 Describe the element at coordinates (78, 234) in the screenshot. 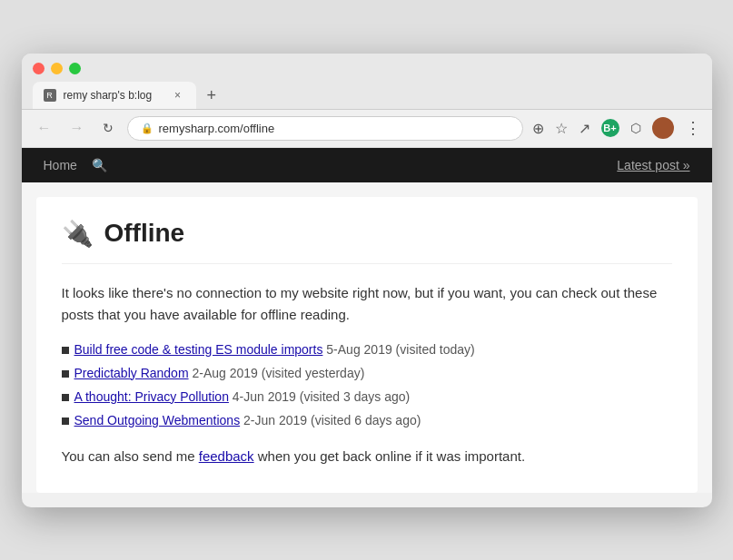

I see `plug-icon: 🔌` at that location.